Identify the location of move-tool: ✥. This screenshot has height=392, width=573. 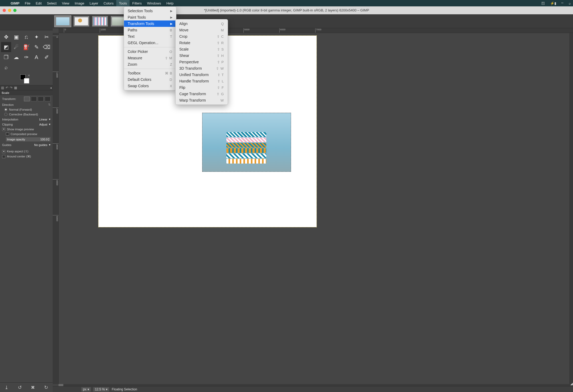
(6, 37).